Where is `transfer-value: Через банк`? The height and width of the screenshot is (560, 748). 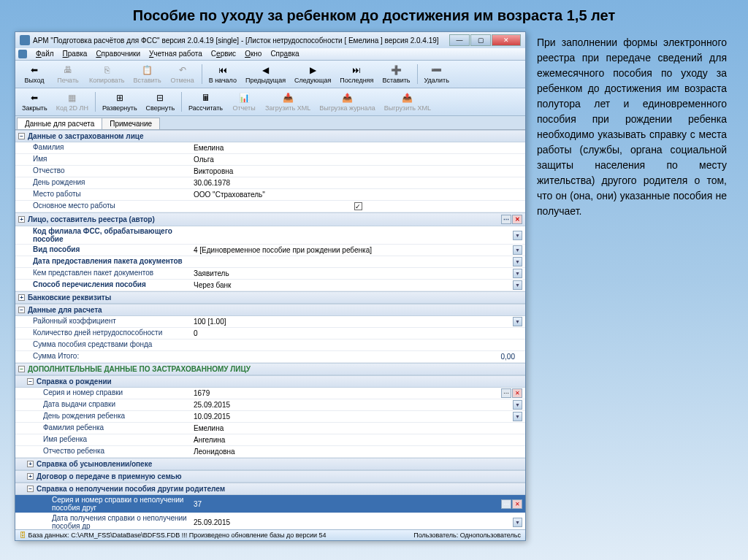
transfer-value: Через банк is located at coordinates (354, 285).